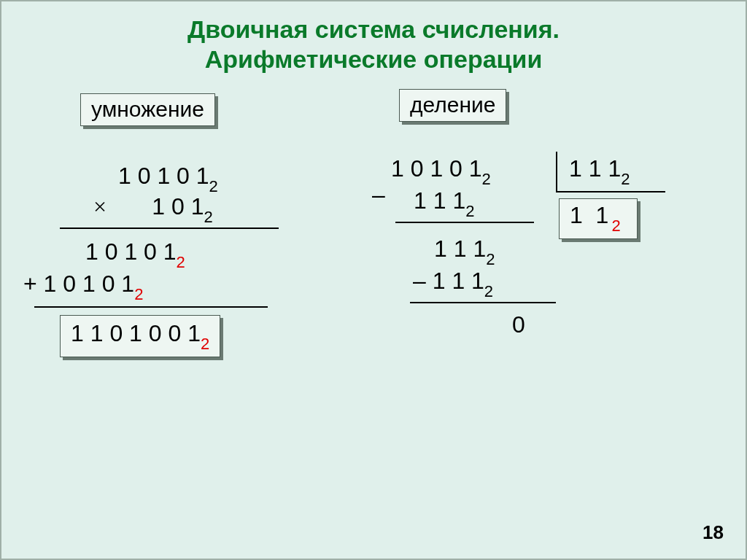 The height and width of the screenshot is (560, 747). I want to click on div-rem1: 1 1 12, so click(464, 251).